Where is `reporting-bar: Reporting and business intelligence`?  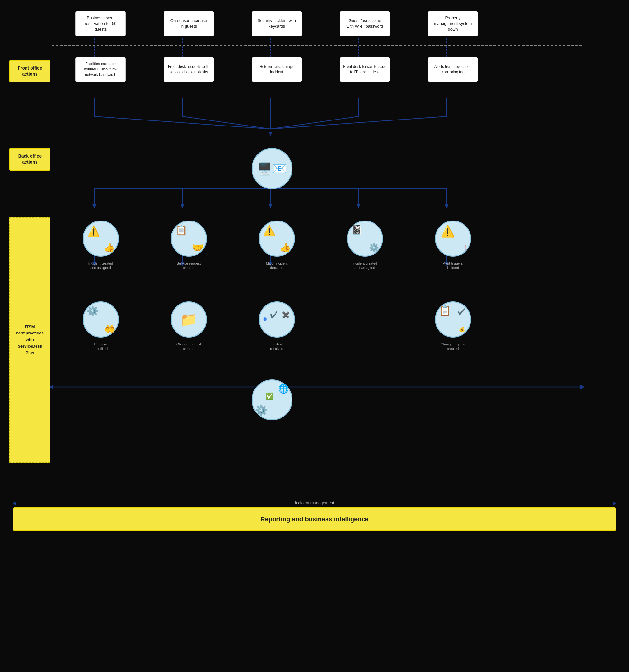
reporting-bar: Reporting and business intelligence is located at coordinates (314, 519).